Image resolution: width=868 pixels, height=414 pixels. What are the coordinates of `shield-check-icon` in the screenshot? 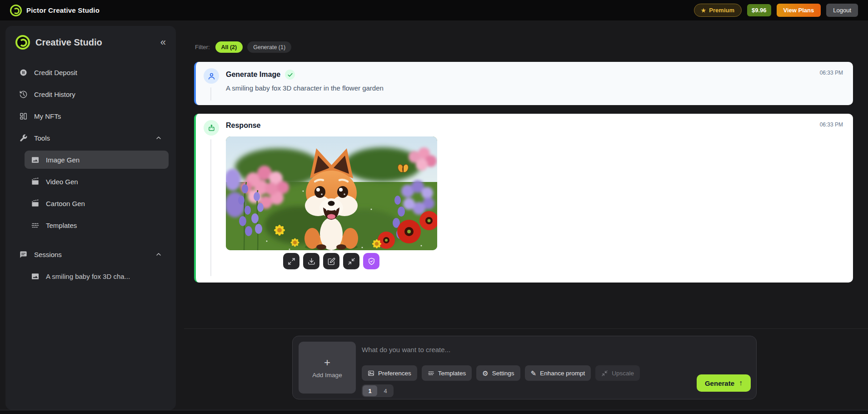 It's located at (372, 261).